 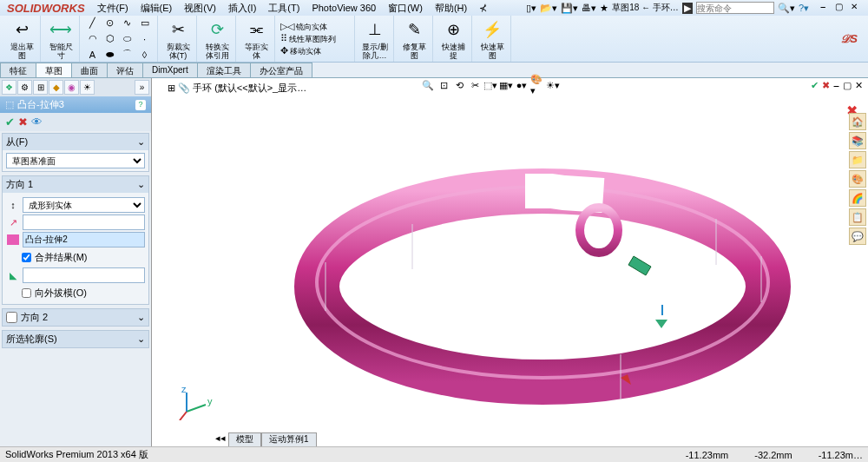 I want to click on trim-button: ✂ 剪裁实 体(T), so click(x=179, y=38).